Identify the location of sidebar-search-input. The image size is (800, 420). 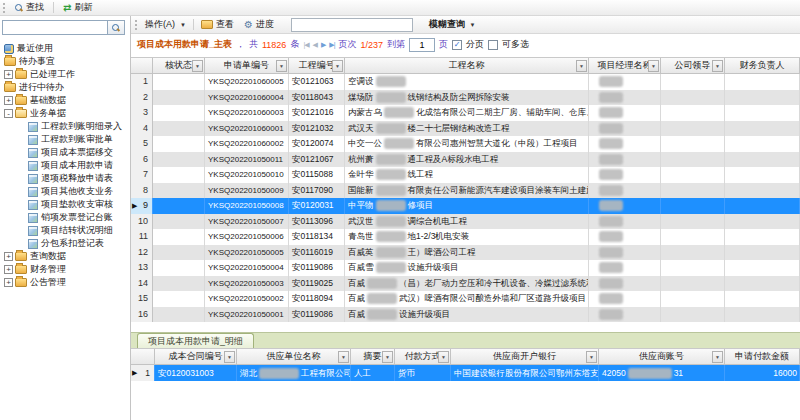
(55, 28).